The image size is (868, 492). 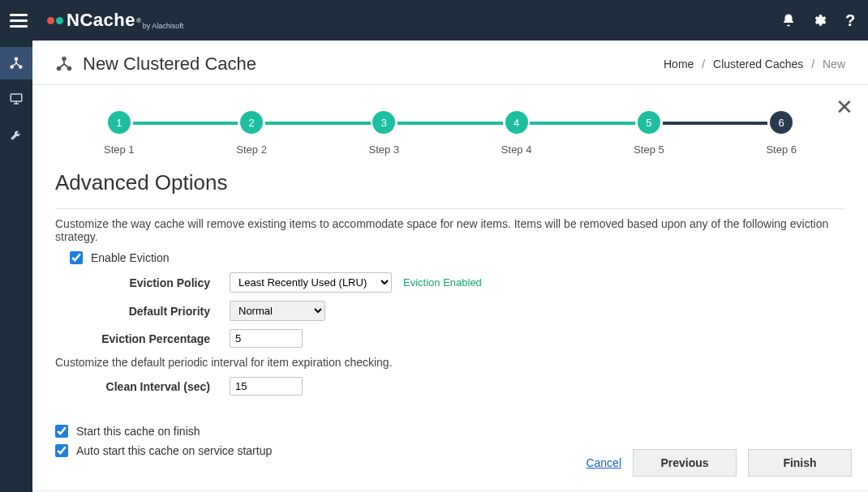 What do you see at coordinates (800, 463) in the screenshot?
I see `finish-button: Finish` at bounding box center [800, 463].